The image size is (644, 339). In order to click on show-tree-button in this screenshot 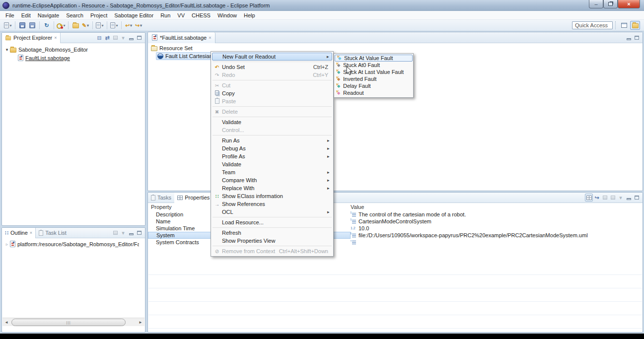, I will do `click(589, 198)`.